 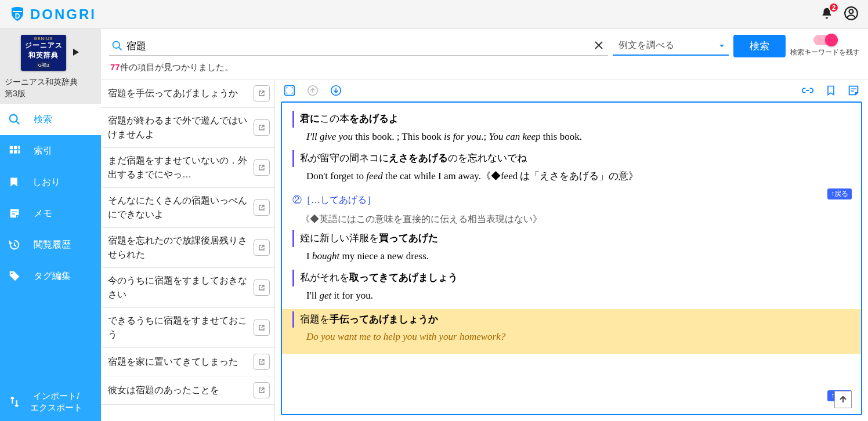 I want to click on arrow-down-circle-icon, so click(x=336, y=90).